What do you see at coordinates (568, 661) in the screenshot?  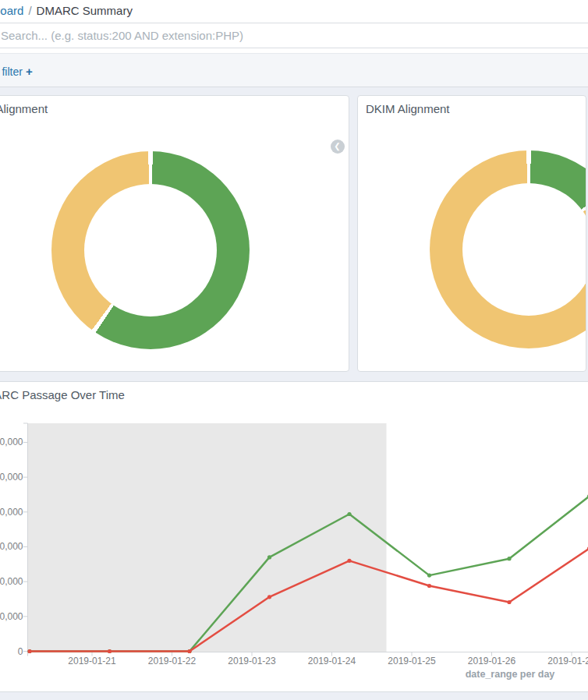 I see `svg-text: 2019-01-27` at bounding box center [568, 661].